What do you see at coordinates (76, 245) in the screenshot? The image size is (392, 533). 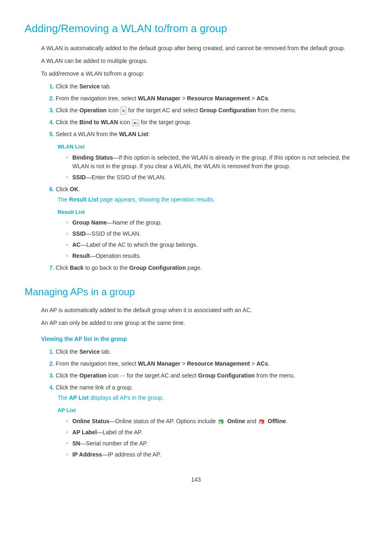 I see `result-ac-bold: AC` at bounding box center [76, 245].